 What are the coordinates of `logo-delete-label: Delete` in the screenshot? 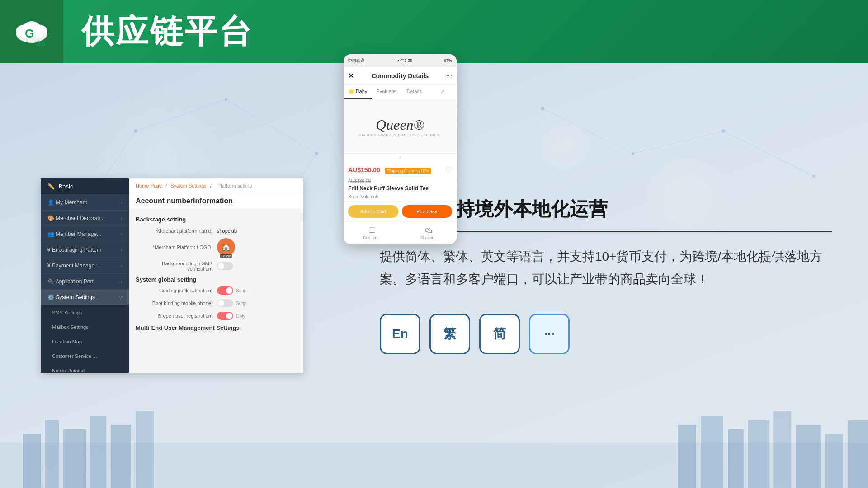 It's located at (226, 256).